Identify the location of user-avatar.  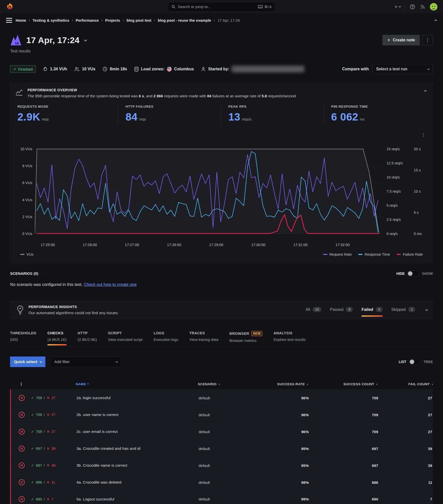
(434, 7).